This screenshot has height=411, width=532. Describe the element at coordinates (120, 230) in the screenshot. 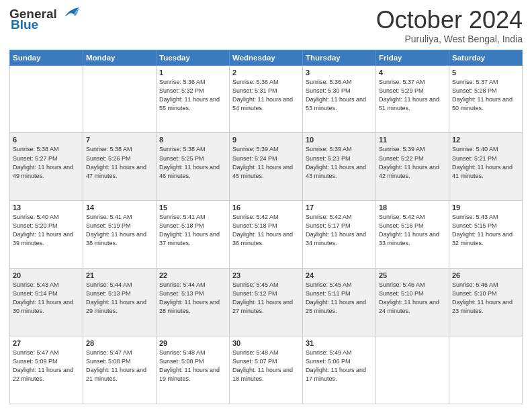

I see `day-info: Sunrise: 5:41 AMSunset: 5:19 PMDaylight:…` at that location.